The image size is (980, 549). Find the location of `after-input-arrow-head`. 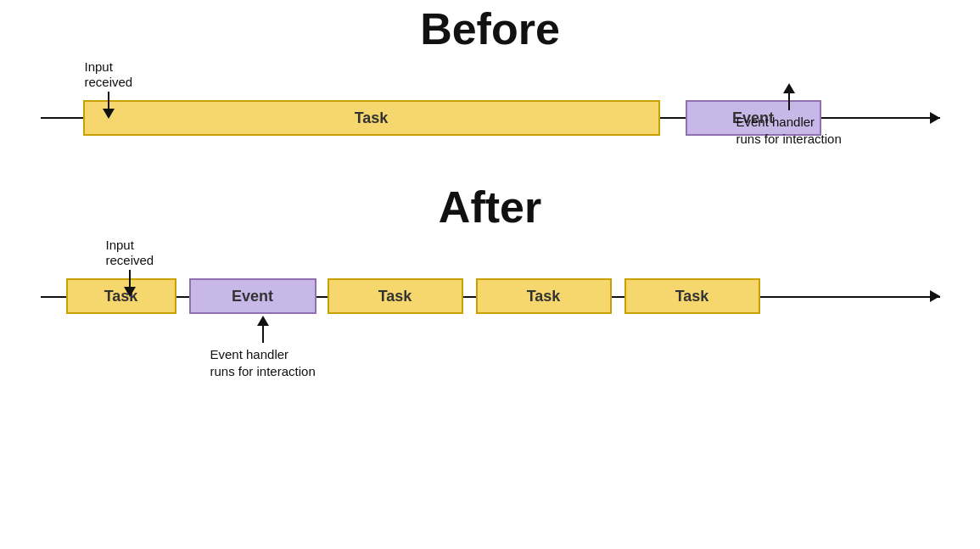

after-input-arrow-head is located at coordinates (130, 292).